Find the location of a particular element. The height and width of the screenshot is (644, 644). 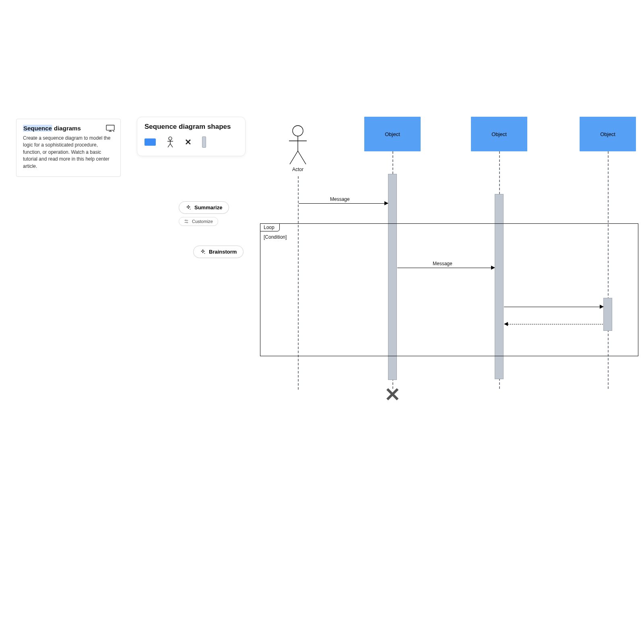

message-label-2: Message is located at coordinates (443, 264).